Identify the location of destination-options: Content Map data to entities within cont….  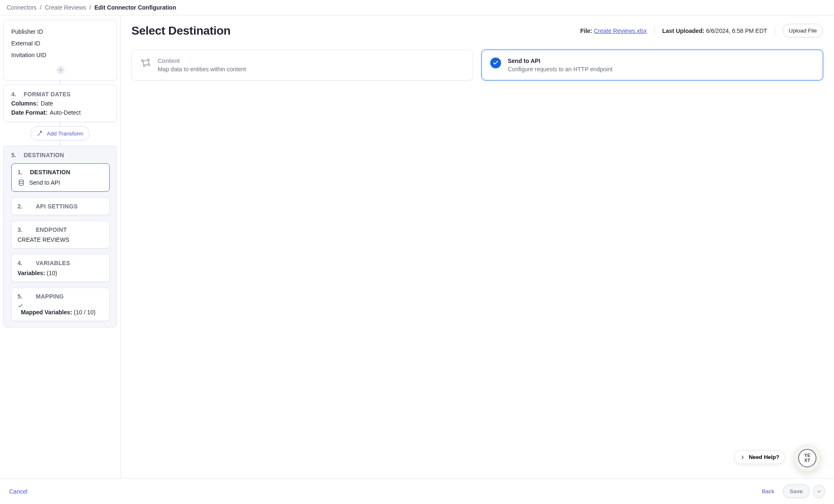
(477, 59).